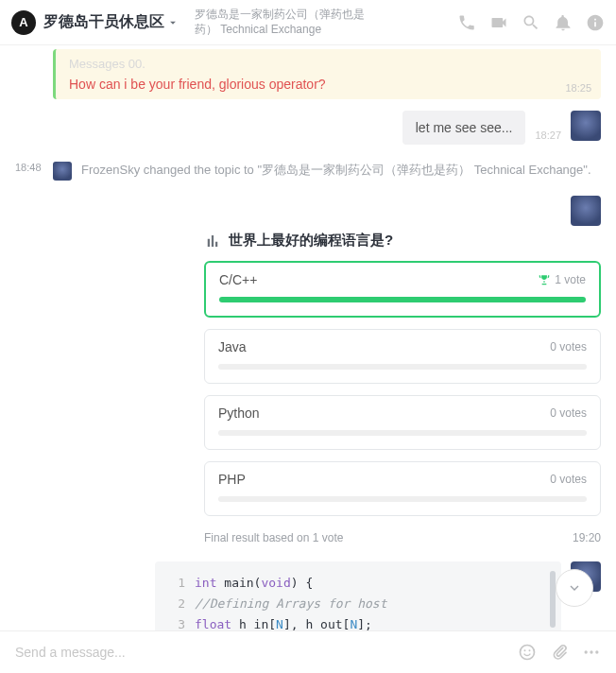  Describe the element at coordinates (563, 23) in the screenshot. I see `bell-icon` at that location.